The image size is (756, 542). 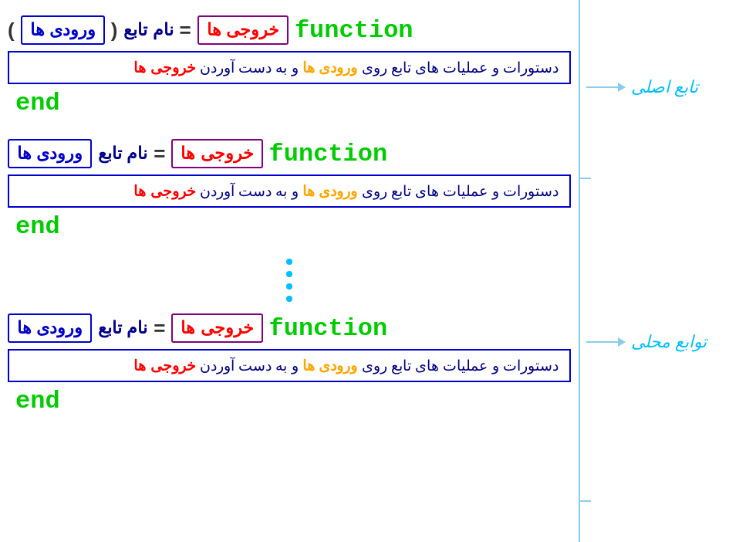 What do you see at coordinates (148, 30) in the screenshot?
I see `funcname-label-1: نام تابع` at bounding box center [148, 30].